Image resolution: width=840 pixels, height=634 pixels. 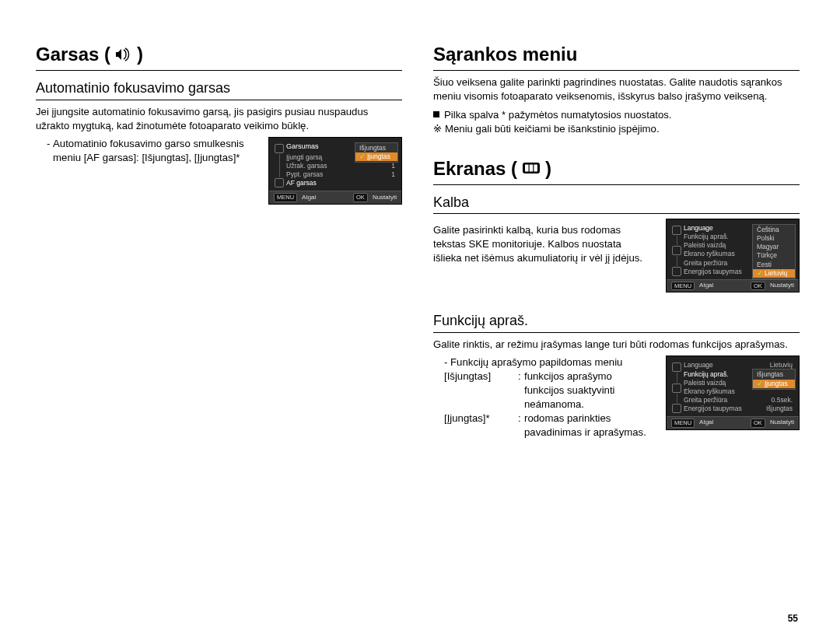 I want to click on af-sound-para: Jei įjungsite automatinio fokusavimo gar…, so click(x=219, y=119).